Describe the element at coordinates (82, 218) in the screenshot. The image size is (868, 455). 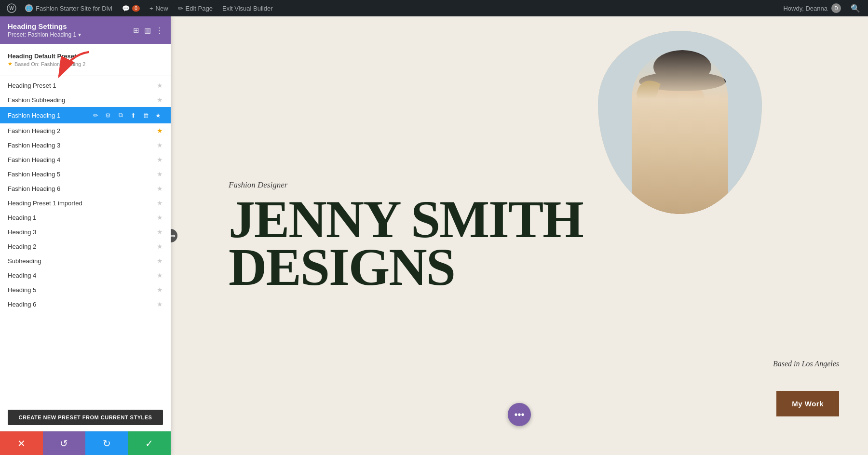
I see `preset-name-label: Heading 1` at that location.